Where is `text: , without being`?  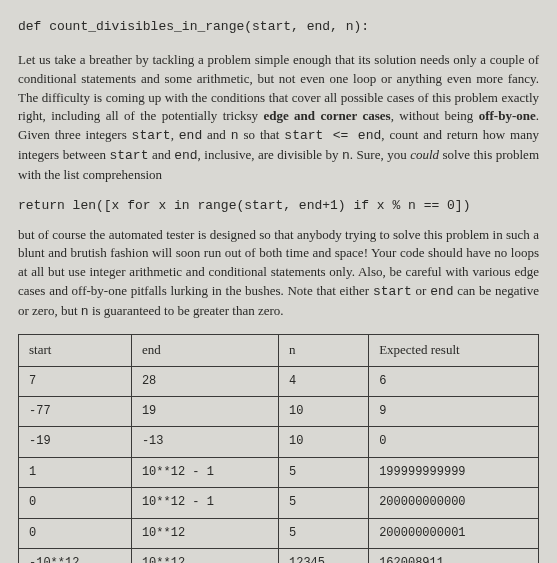
text: , without being is located at coordinates (435, 116).